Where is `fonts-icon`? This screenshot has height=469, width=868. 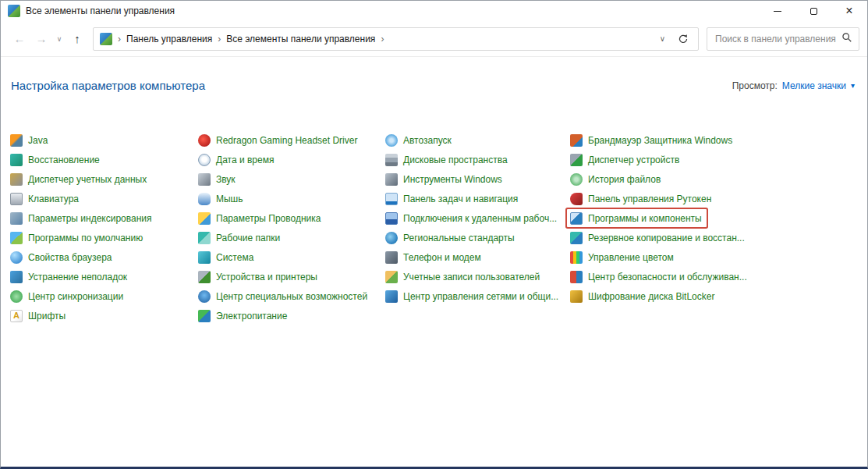
fonts-icon is located at coordinates (16, 316).